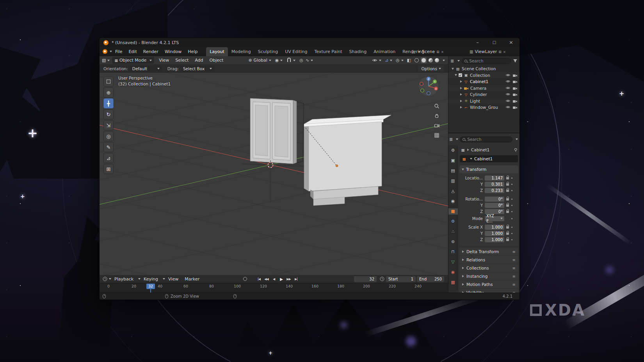 The height and width of the screenshot is (362, 644). I want to click on options-dropdown: Options, so click(431, 69).